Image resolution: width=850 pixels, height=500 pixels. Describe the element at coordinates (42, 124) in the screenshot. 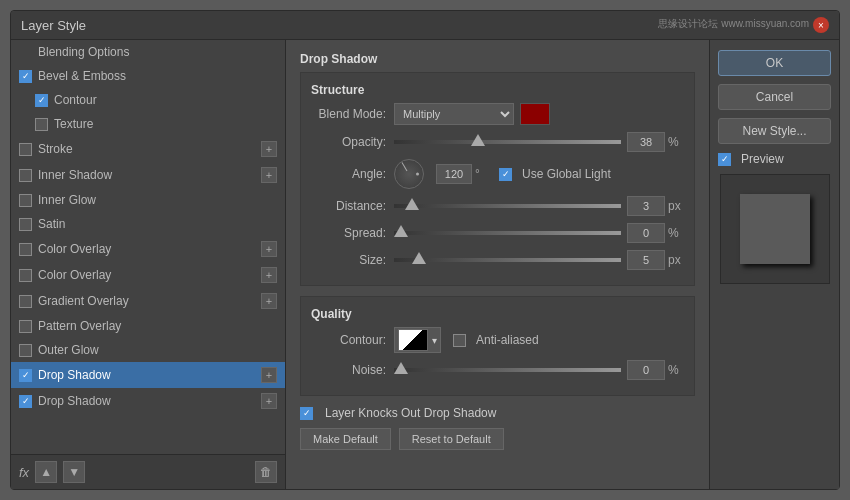

I see `checkbox-texture` at that location.